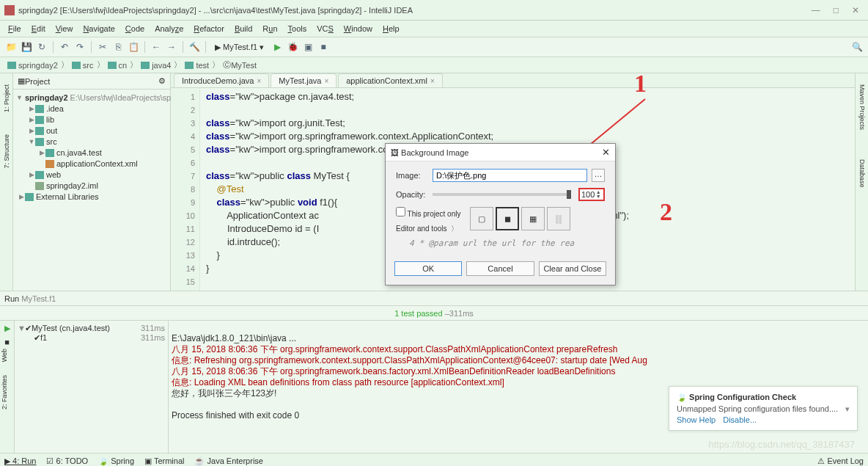 This screenshot has height=466, width=868. What do you see at coordinates (696, 420) in the screenshot?
I see `show-help-link: Show Help` at bounding box center [696, 420].